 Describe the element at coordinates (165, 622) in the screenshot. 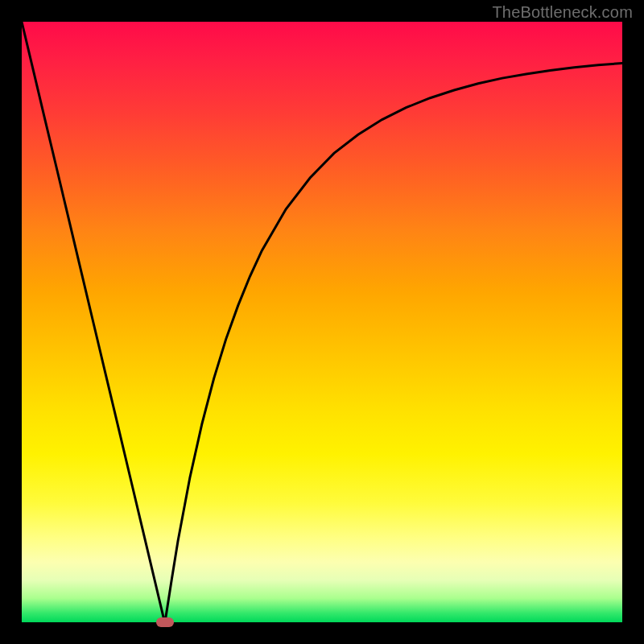

I see `optimum-marker` at that location.